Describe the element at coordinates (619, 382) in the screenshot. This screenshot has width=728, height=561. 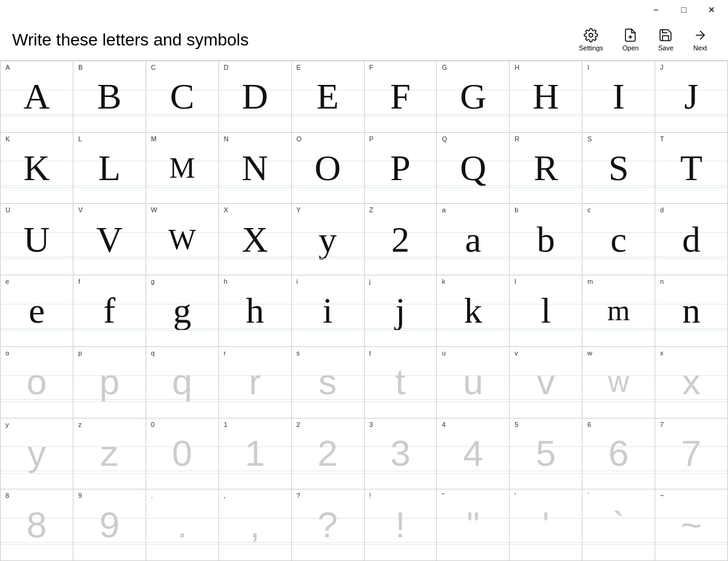
I see `ghost-char: w` at that location.